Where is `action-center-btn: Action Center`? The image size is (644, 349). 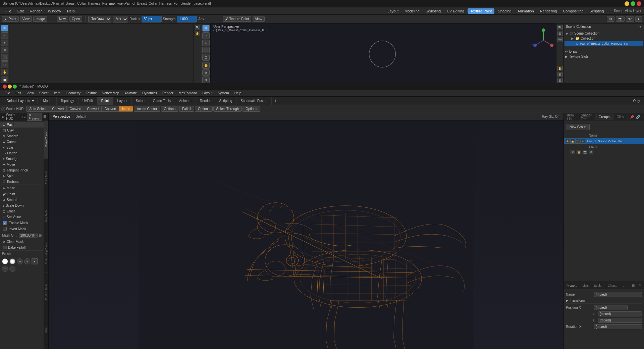 action-center-btn: Action Center is located at coordinates (147, 109).